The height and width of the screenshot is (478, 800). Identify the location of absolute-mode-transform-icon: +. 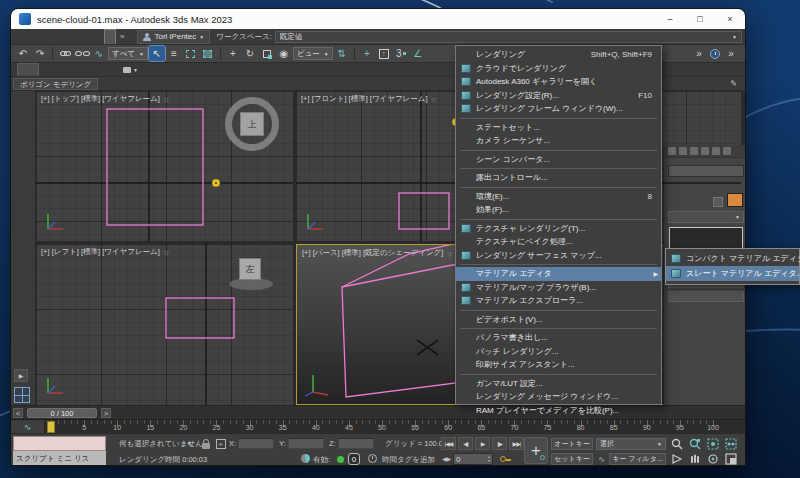
(220, 444).